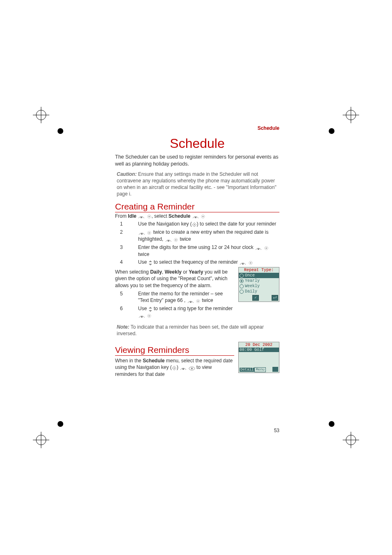  What do you see at coordinates (259, 281) in the screenshot?
I see `option-yearly: Yearly` at bounding box center [259, 281].